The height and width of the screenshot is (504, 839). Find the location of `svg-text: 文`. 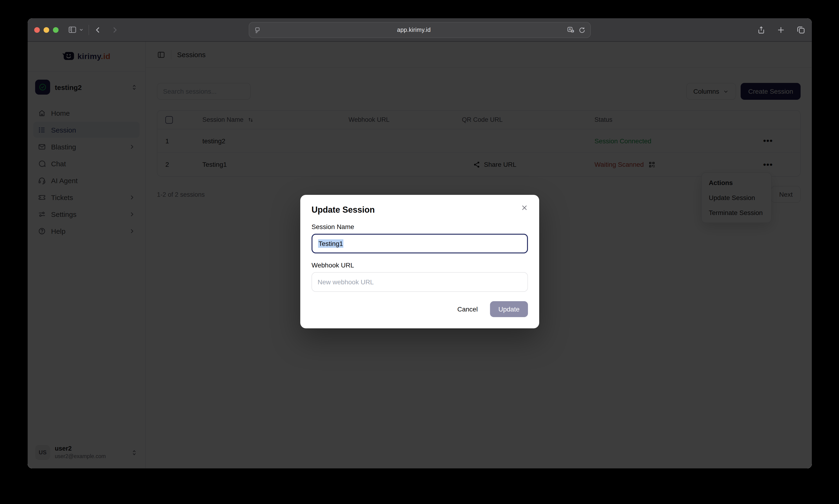

svg-text: 文 is located at coordinates (572, 31).